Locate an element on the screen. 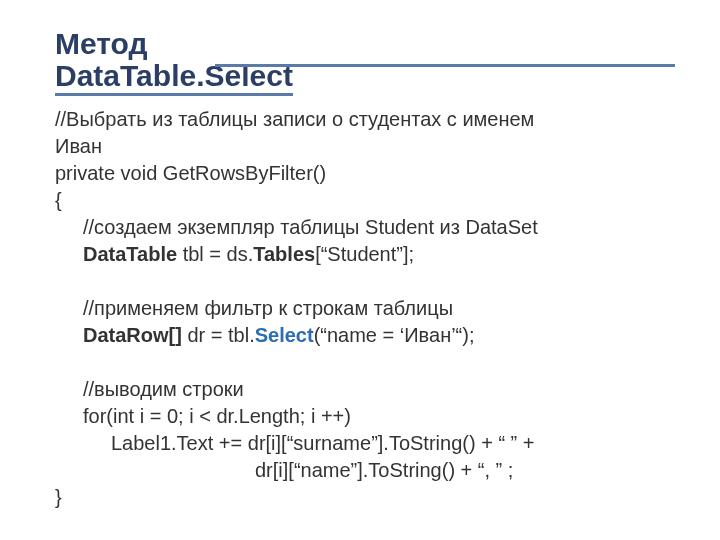 This screenshot has height=540, width=720. comment-select-ivan-1: //Выбрать из таблицы записи о студентах … is located at coordinates (294, 119).